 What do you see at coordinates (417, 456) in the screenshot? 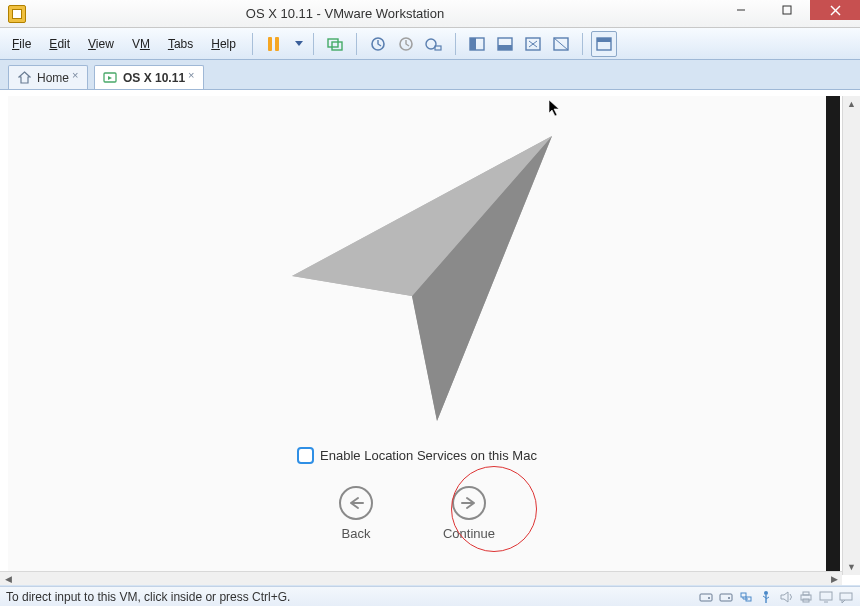
I see `location-services-row: Enable Location Services on this Mac` at bounding box center [417, 456].